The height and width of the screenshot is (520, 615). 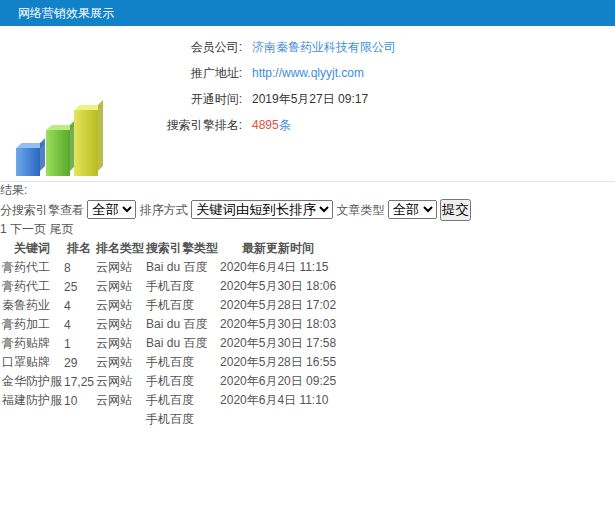 I want to click on table-row: 膏药代工 25 云网站 手机百度 2020年5月30日 18:06, so click(x=169, y=286).